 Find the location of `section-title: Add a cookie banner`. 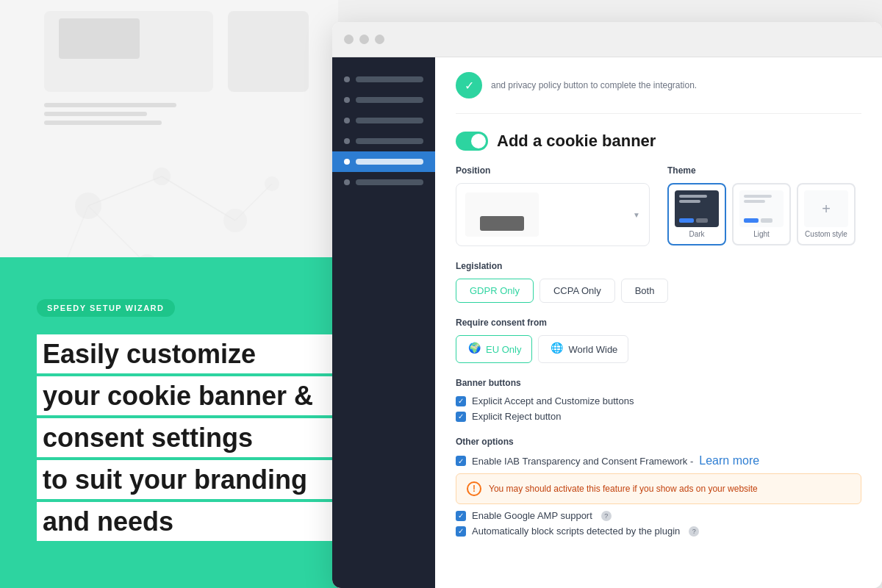

section-title: Add a cookie banner is located at coordinates (576, 141).